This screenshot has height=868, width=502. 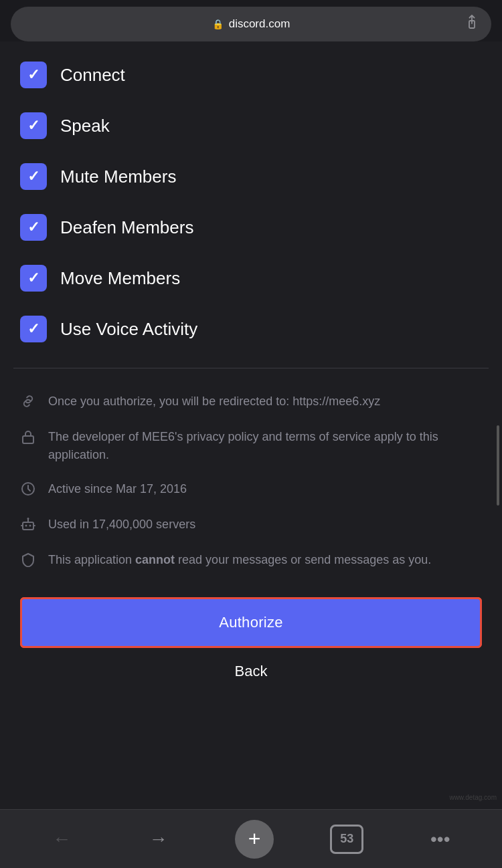 What do you see at coordinates (62, 839) in the screenshot?
I see `back-arrow-icon: ←` at bounding box center [62, 839].